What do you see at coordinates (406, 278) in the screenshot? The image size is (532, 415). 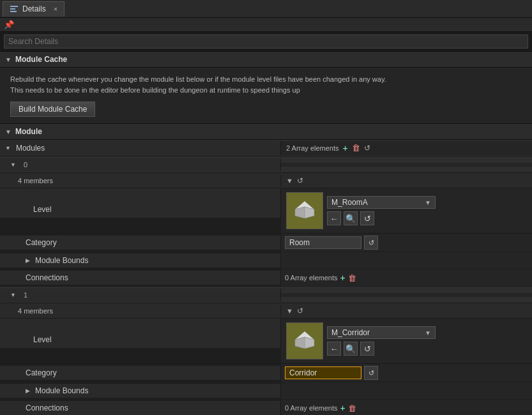 I see `module-0-connections-value: 0 Array elements + 🗑` at bounding box center [406, 278].